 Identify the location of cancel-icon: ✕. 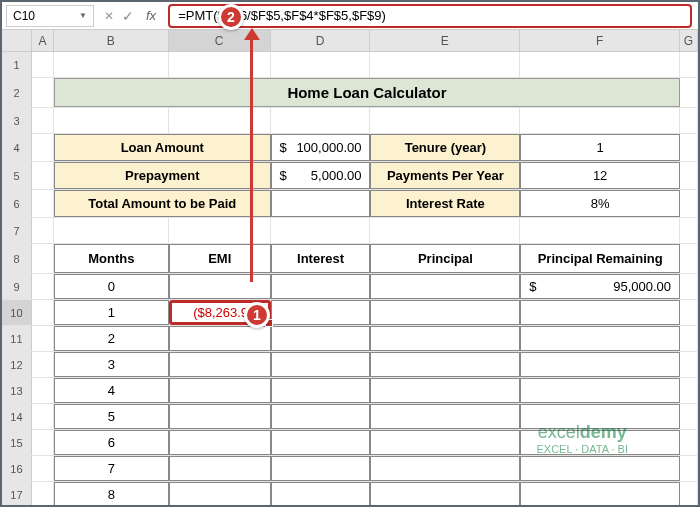
(109, 16).